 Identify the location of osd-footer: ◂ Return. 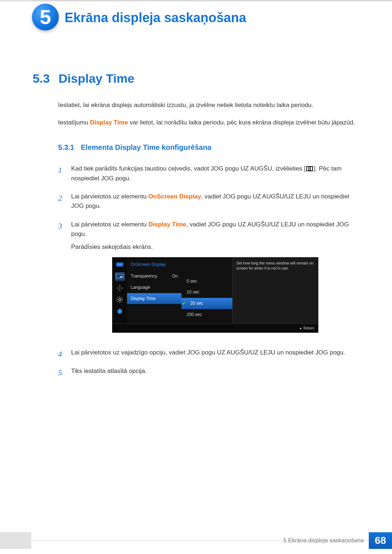
(215, 328).